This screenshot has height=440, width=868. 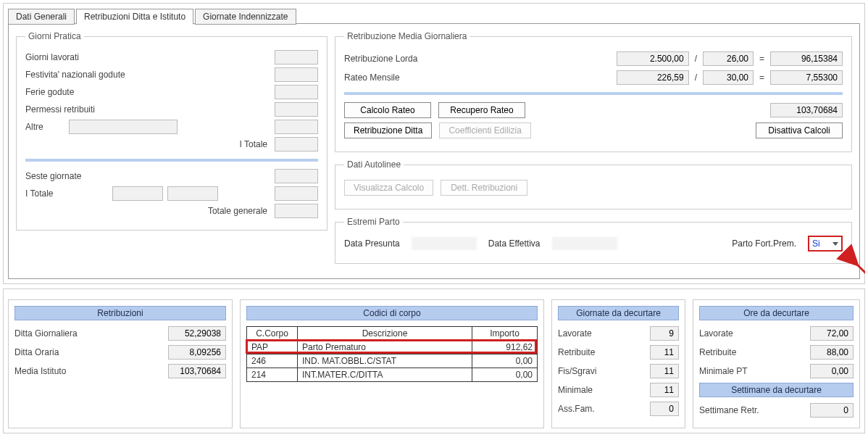 What do you see at coordinates (485, 130) in the screenshot?
I see `btn-coeff-edilizia: Coefficienti Edilizia` at bounding box center [485, 130].